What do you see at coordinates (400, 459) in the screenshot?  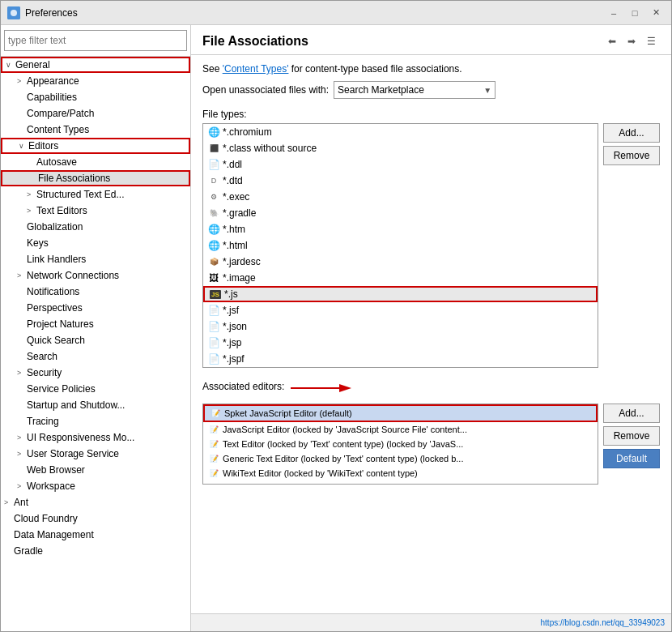 I see `assoc-item-generic: 📝 Generic Text Editor (locked by 'Text' …` at bounding box center [400, 459].